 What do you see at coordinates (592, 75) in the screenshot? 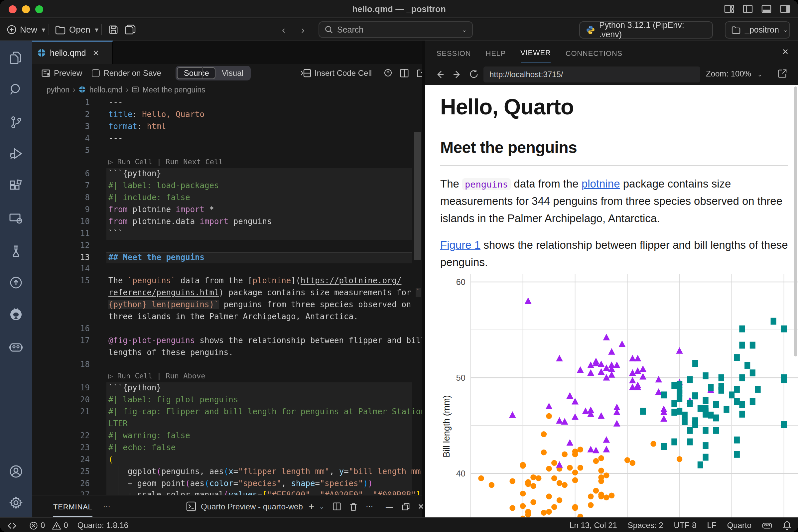
I see `url-input: http://localhost:3715/` at bounding box center [592, 75].